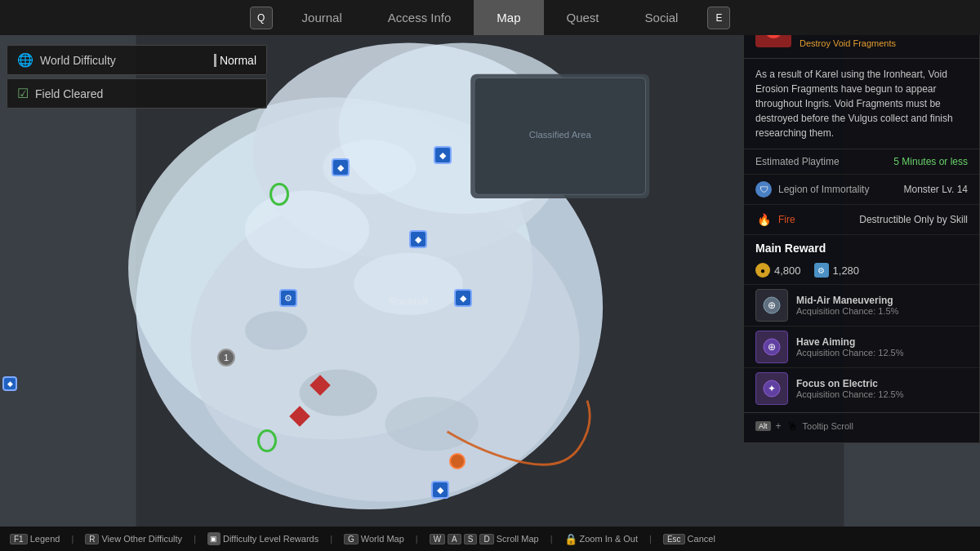 The width and height of the screenshot is (980, 551). I want to click on reward-name-1: Mid-Air Maneuvering, so click(848, 300).